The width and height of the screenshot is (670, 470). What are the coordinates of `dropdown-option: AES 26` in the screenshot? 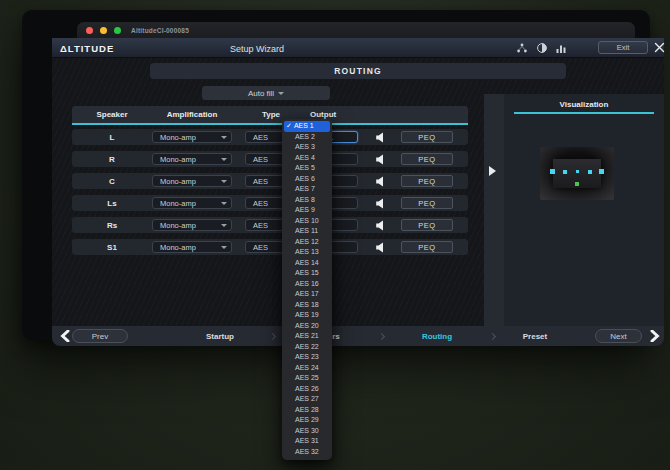 It's located at (307, 390).